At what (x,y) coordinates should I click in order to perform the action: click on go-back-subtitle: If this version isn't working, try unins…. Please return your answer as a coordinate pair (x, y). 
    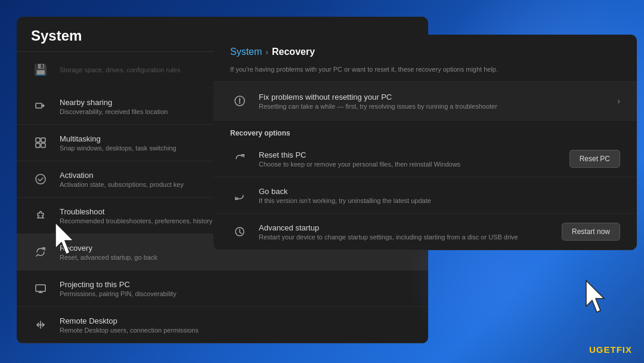
    Looking at the image, I should click on (439, 201).